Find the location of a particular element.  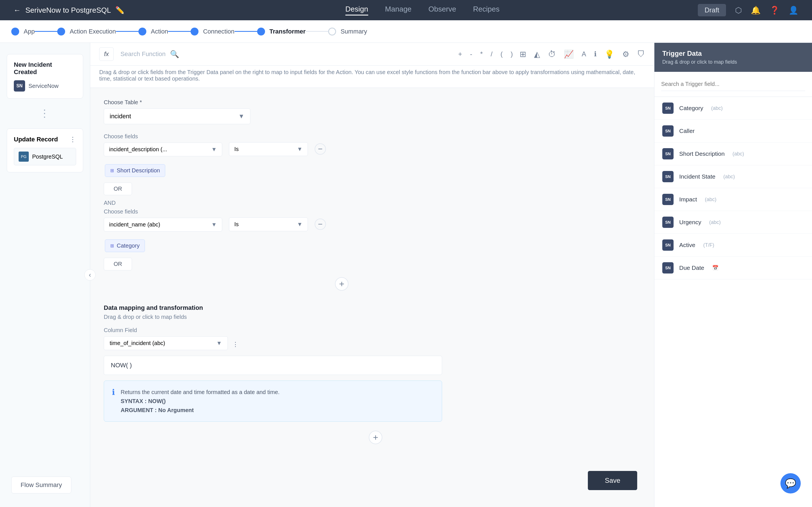

collapse-sidebar-button: ‹ is located at coordinates (90, 275).